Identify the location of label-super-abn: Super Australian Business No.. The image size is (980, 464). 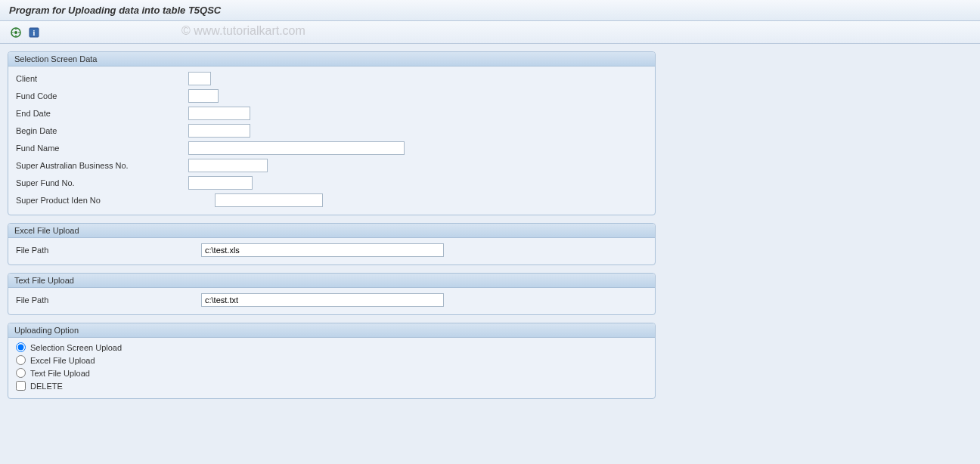
(101, 165).